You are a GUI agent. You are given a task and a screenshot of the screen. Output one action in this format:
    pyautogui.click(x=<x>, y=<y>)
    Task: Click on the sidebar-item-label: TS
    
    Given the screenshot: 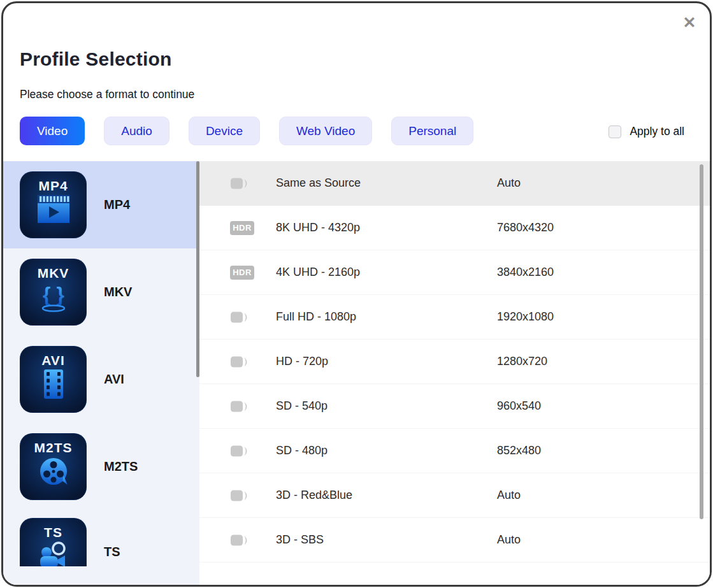 What is the action you would take?
    pyautogui.click(x=112, y=552)
    